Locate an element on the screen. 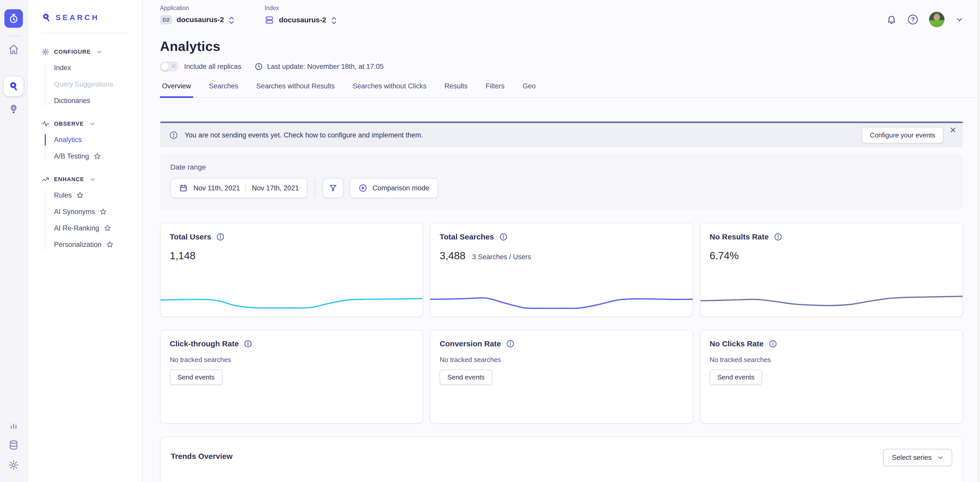  kpi-card-total-searches: Total Searches 3,488 3 Searches / Users is located at coordinates (562, 270).